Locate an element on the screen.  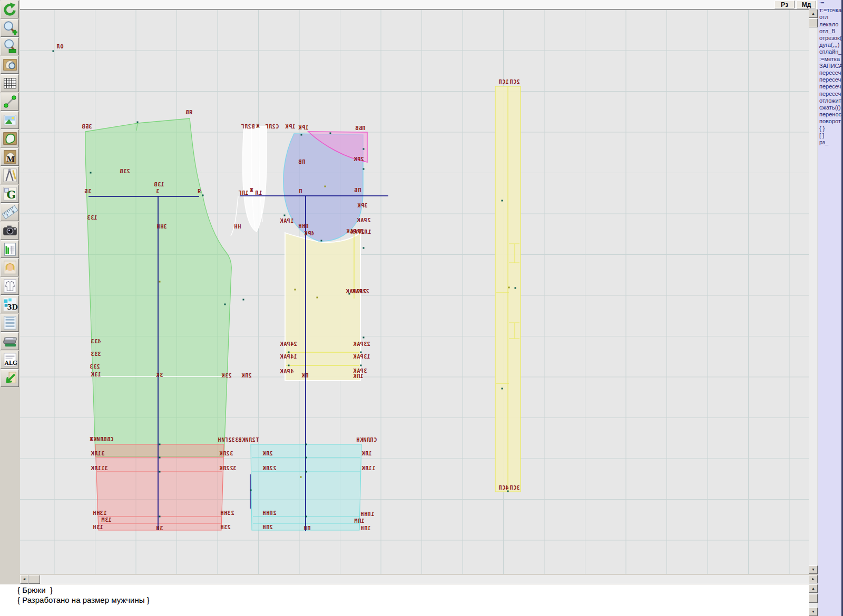
zoom-in-button is located at coordinates (9, 28).